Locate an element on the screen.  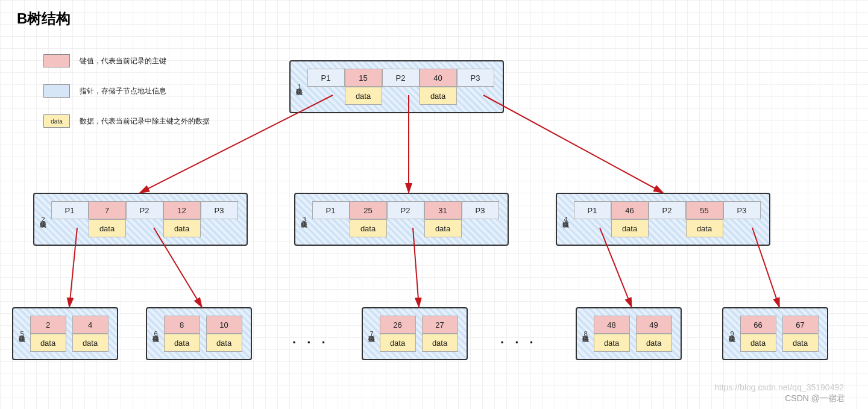
key-cell: 48 is located at coordinates (612, 325).